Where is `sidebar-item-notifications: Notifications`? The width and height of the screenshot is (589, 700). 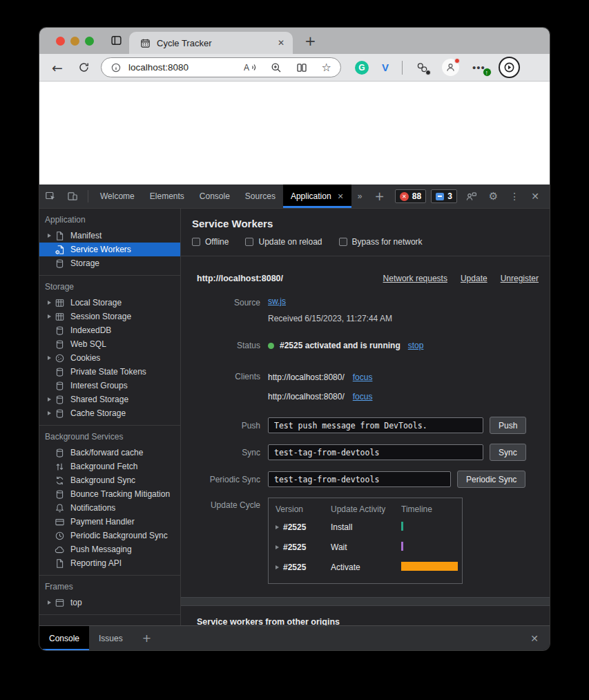 sidebar-item-notifications: Notifications is located at coordinates (110, 508).